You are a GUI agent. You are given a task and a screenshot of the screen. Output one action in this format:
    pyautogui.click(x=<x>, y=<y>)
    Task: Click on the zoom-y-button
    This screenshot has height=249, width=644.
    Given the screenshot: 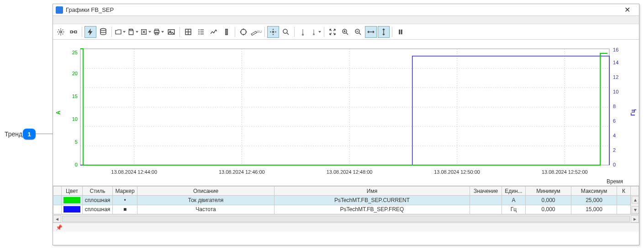 What is the action you would take?
    pyautogui.click(x=384, y=32)
    